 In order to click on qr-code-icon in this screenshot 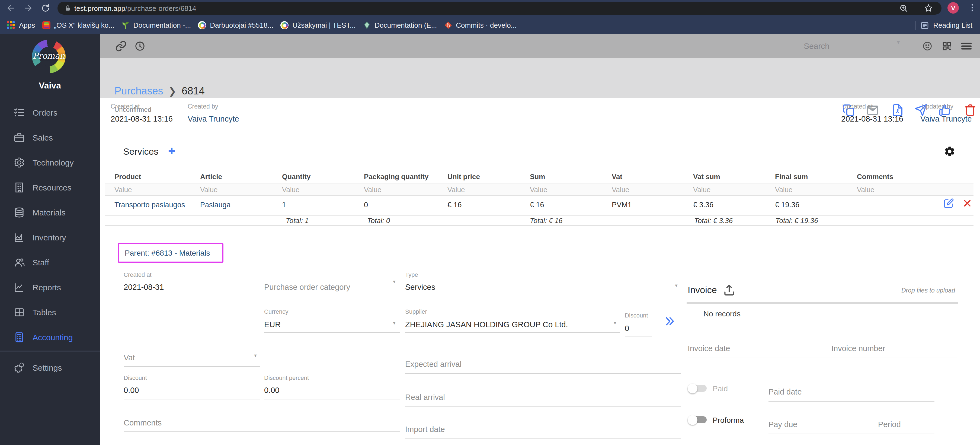, I will do `click(947, 46)`.